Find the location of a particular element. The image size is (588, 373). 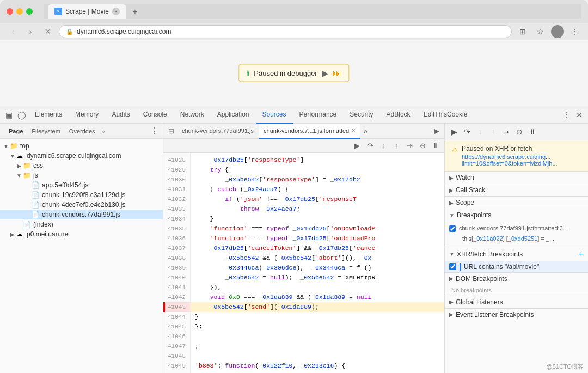

step-into-btn: ↓ is located at coordinates (383, 146).